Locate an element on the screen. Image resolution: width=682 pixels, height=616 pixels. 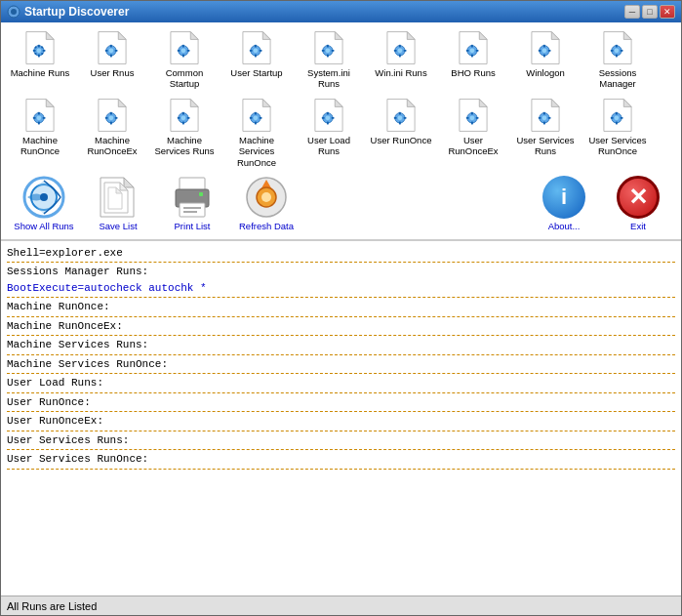
status-bar: All Runs are Listed is located at coordinates (341, 605).